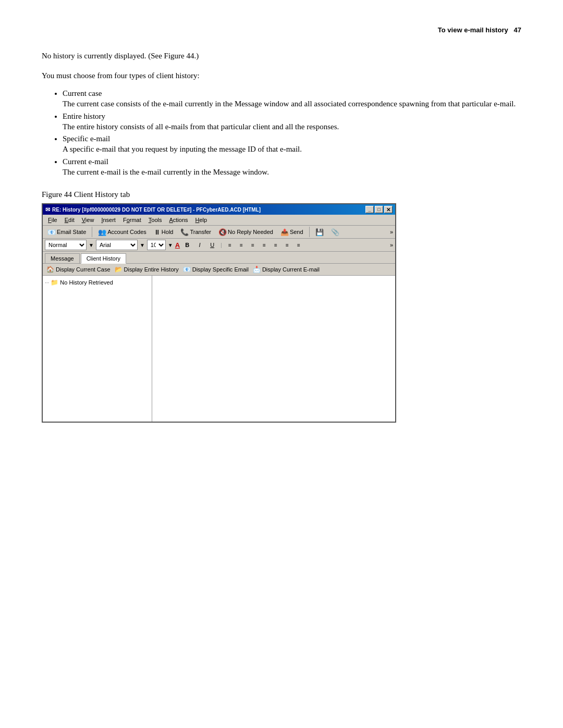 This screenshot has width=563, height=728. Describe the element at coordinates (103, 258) in the screenshot. I see `tab-client-history: Client History` at that location.